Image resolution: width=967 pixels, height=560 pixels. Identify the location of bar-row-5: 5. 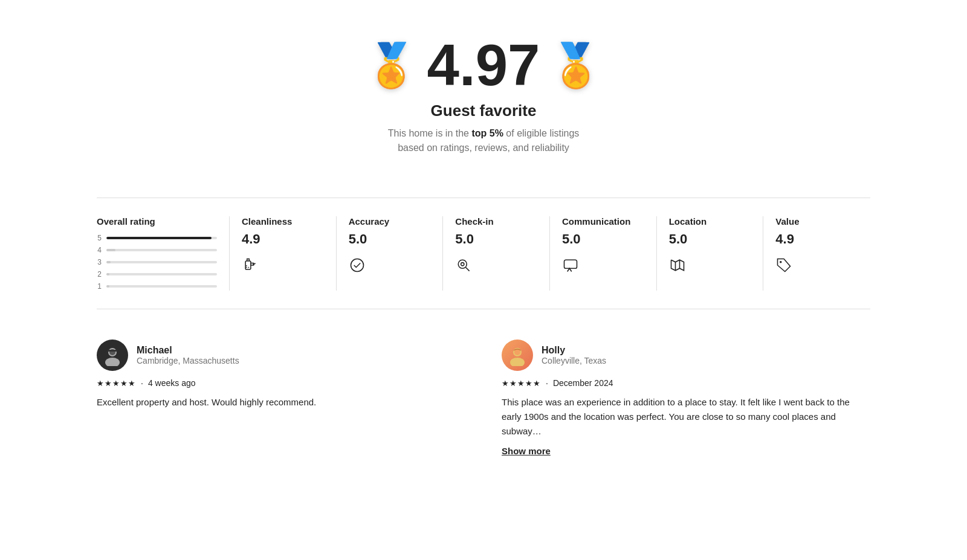
(157, 238).